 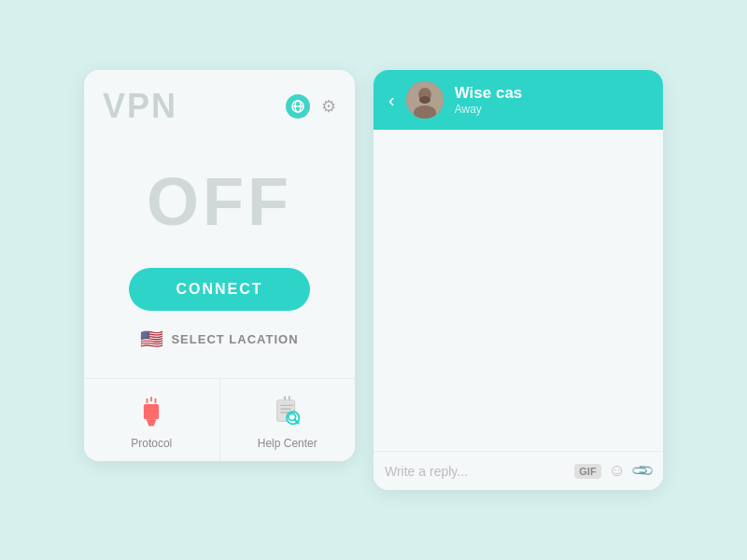 What do you see at coordinates (425, 100) in the screenshot?
I see `chat-avatar` at bounding box center [425, 100].